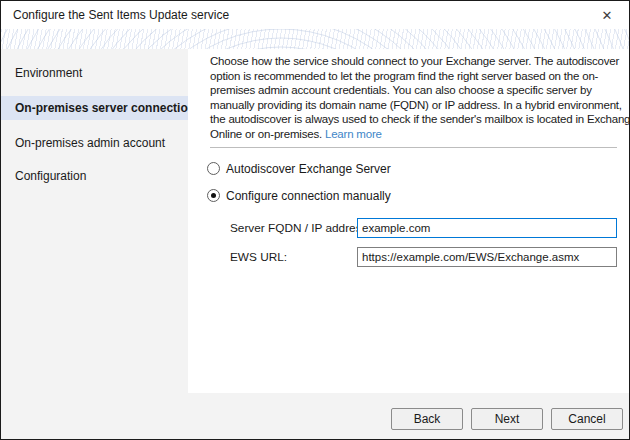 The width and height of the screenshot is (630, 440). Describe the element at coordinates (308, 169) in the screenshot. I see `radio-autodiscover-label: Autodiscover Exchange Server` at that location.